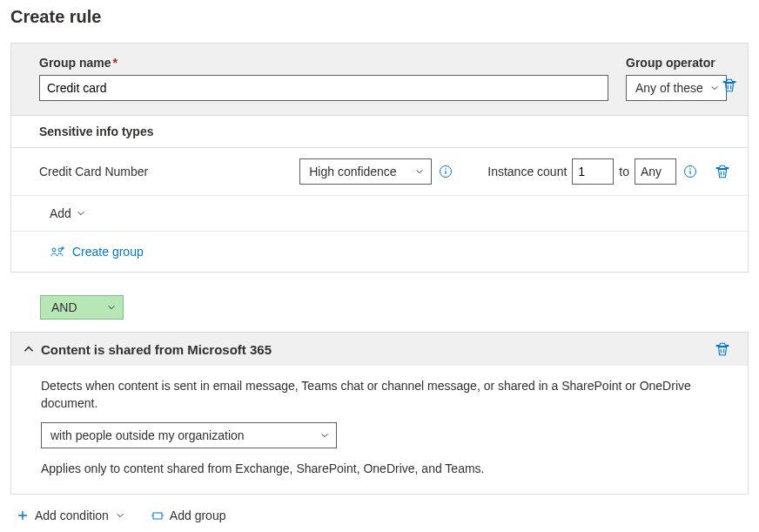 This screenshot has width=759, height=532. Describe the element at coordinates (29, 349) in the screenshot. I see `chevron-up-icon` at that location.